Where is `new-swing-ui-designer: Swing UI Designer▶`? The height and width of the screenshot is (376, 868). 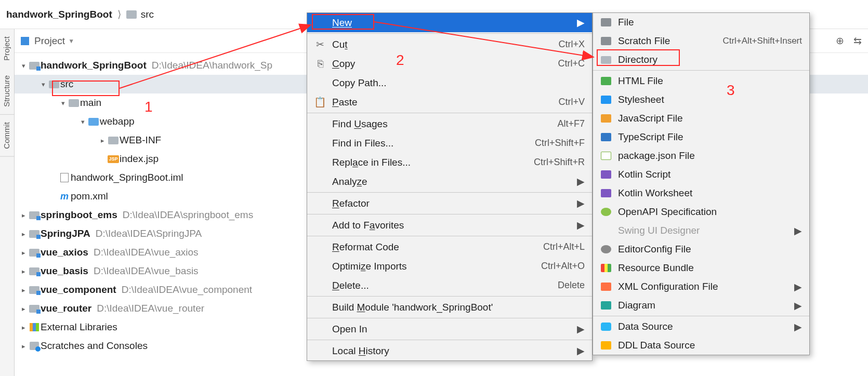
new-swing-ui-designer: Swing UI Designer▶ is located at coordinates (701, 231).